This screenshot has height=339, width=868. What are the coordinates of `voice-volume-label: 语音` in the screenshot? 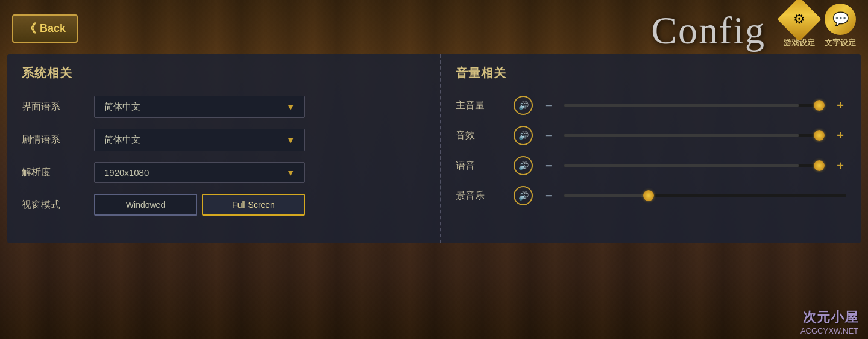 It's located at (480, 166).